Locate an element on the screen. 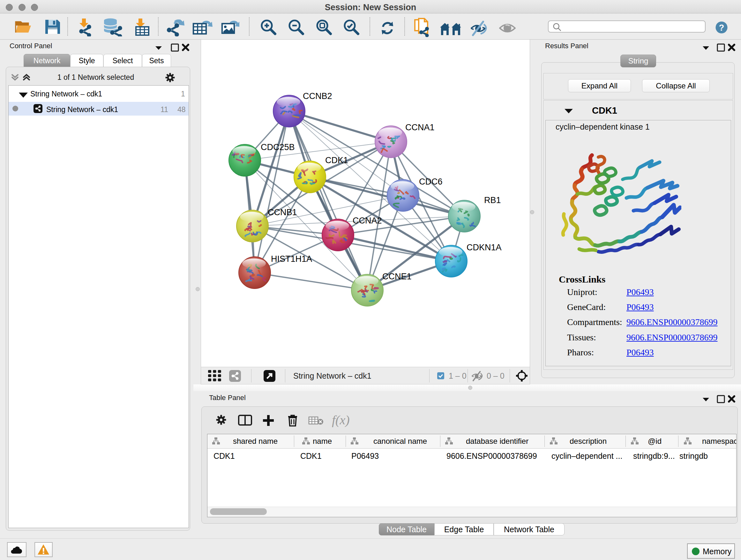 The height and width of the screenshot is (560, 741). svg-text: CCNE1 is located at coordinates (397, 276).